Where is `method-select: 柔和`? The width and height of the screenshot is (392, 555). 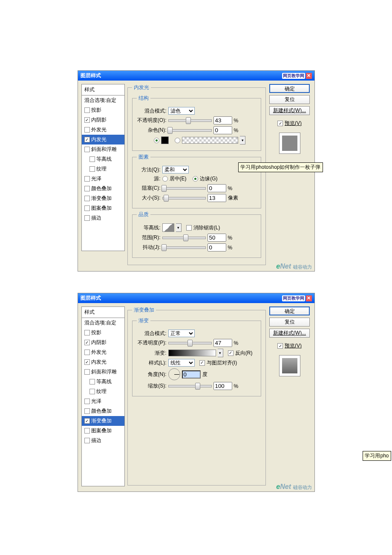
method-select: 柔和 is located at coordinates (176, 170).